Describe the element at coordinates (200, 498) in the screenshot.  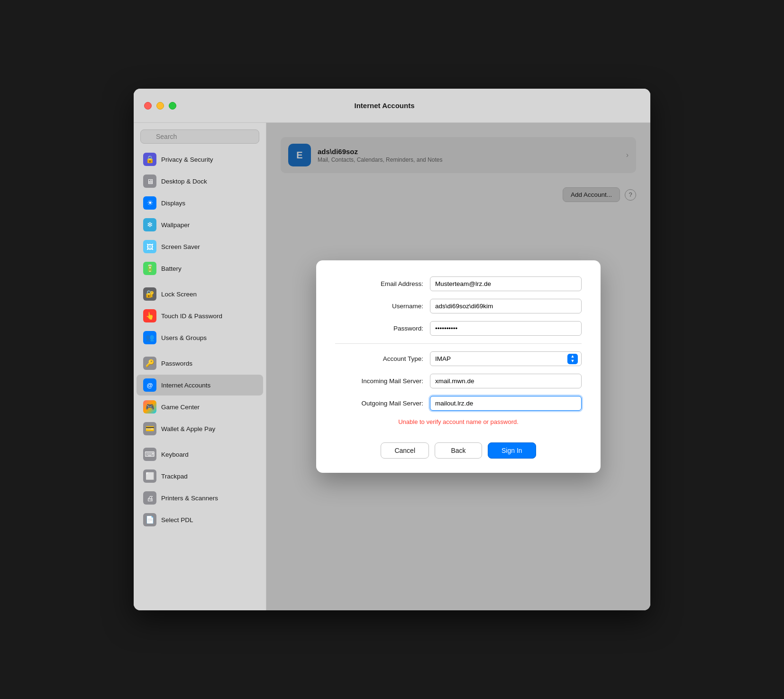
I see `sidebar-item-printers: 🖨 Printers & Scanners` at that location.